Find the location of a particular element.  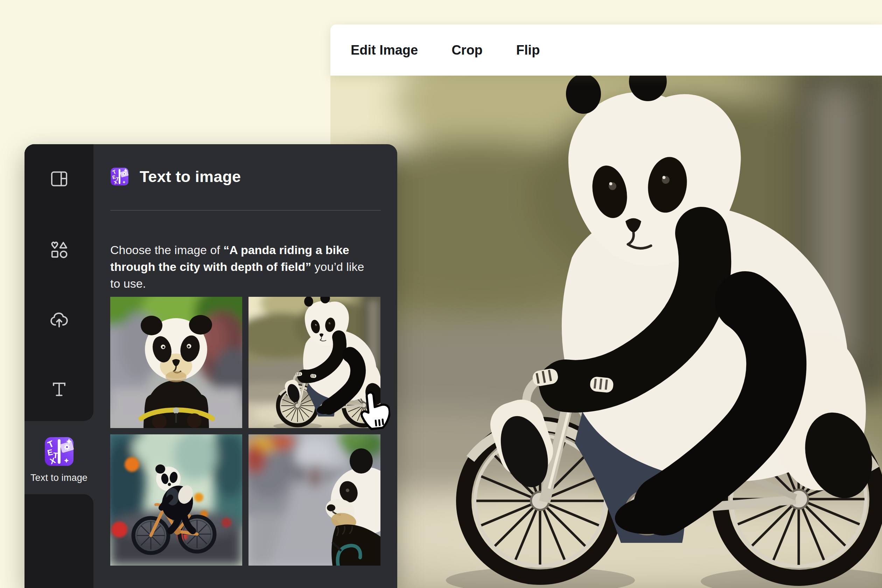

text-to-image-icon is located at coordinates (59, 452).